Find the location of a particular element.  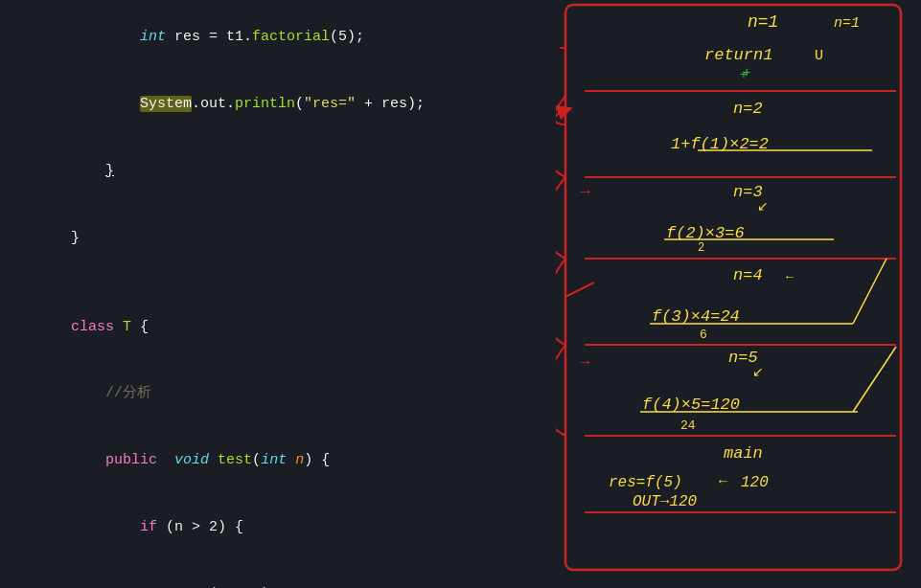

code-line-10: test(n - 1); is located at coordinates (278, 575).